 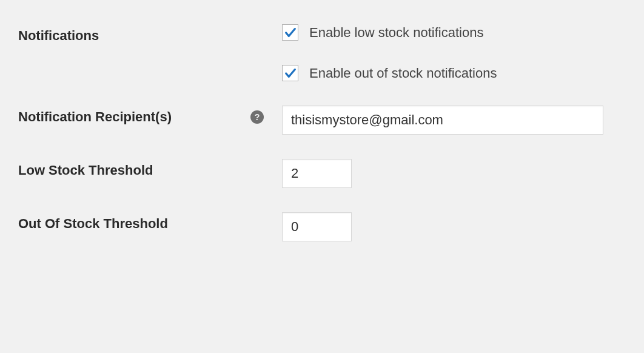 I want to click on low-stock-checkbox, so click(x=290, y=33).